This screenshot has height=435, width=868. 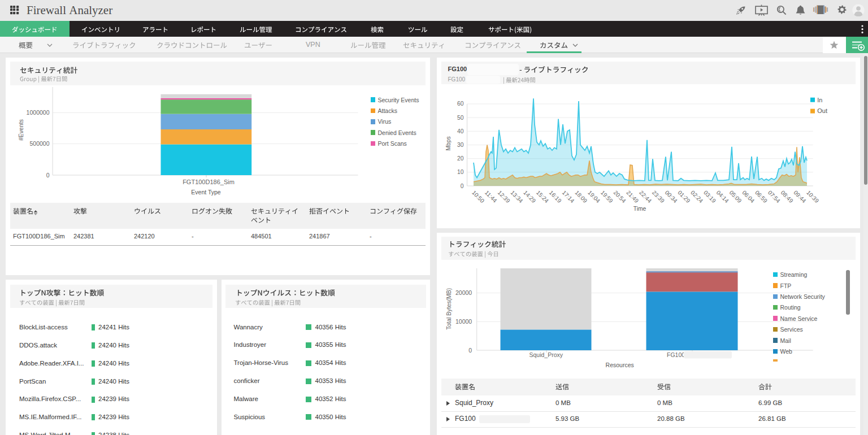 What do you see at coordinates (461, 131) in the screenshot?
I see `svg-text: 40` at bounding box center [461, 131].